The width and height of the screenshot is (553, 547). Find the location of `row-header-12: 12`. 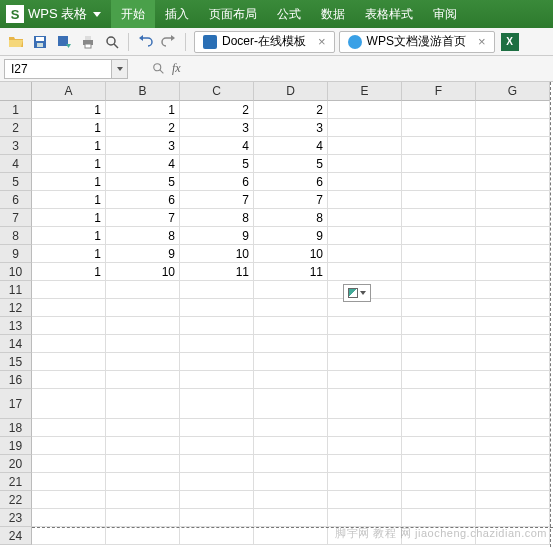

row-header-12: 12 is located at coordinates (16, 308).